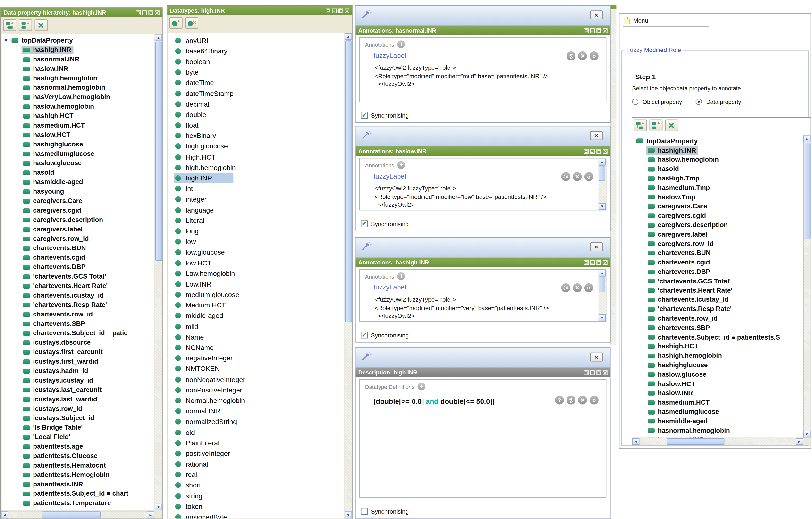  I want to click on datatype-item: double, so click(256, 115).